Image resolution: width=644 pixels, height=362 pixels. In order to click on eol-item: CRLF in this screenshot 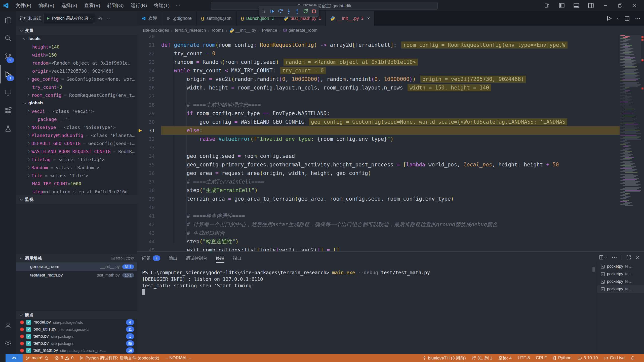, I will do `click(541, 358)`.